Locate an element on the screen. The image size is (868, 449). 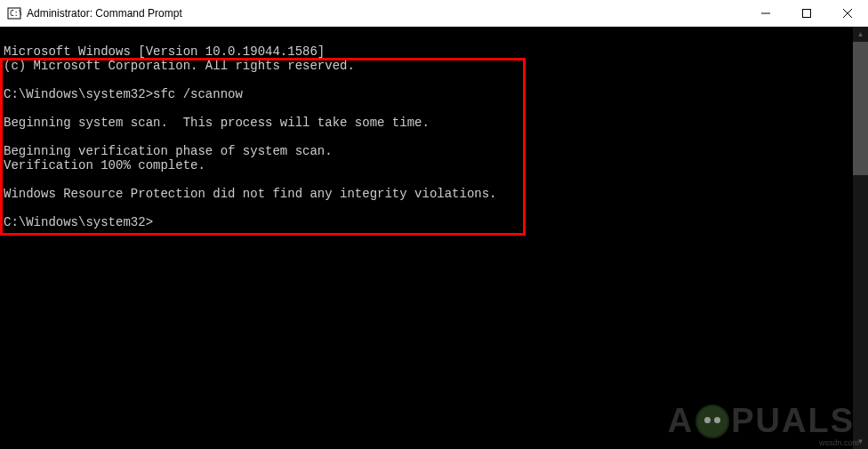
scroll-thumb is located at coordinates (861, 108).